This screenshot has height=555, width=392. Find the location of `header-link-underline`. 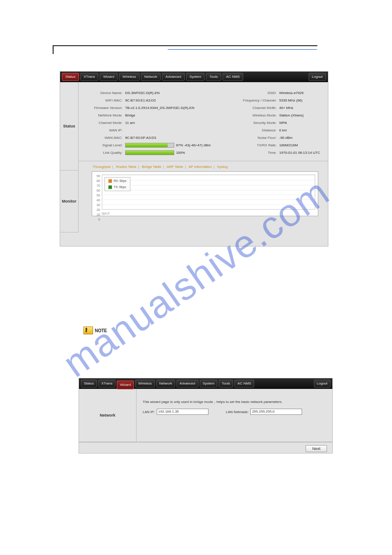

header-link-underline is located at coordinates (242, 49).